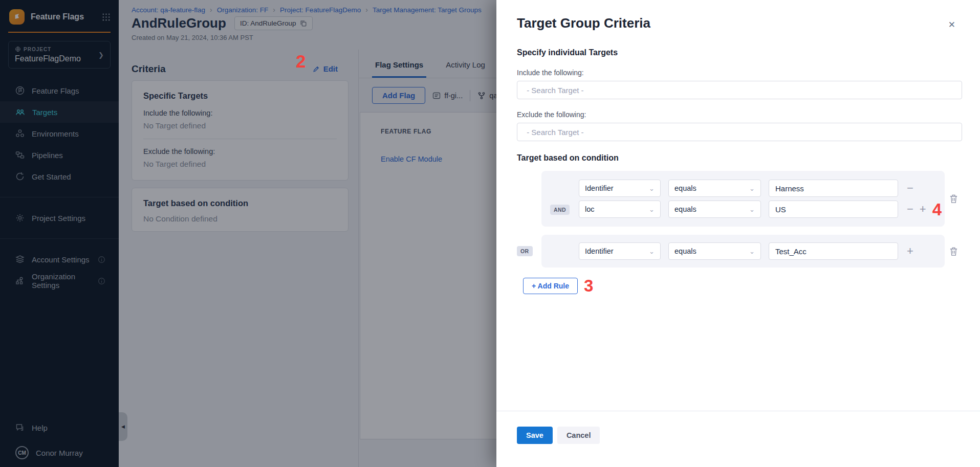  Describe the element at coordinates (739, 115) in the screenshot. I see `drawer-exclude-label: Exclude the following:` at that location.